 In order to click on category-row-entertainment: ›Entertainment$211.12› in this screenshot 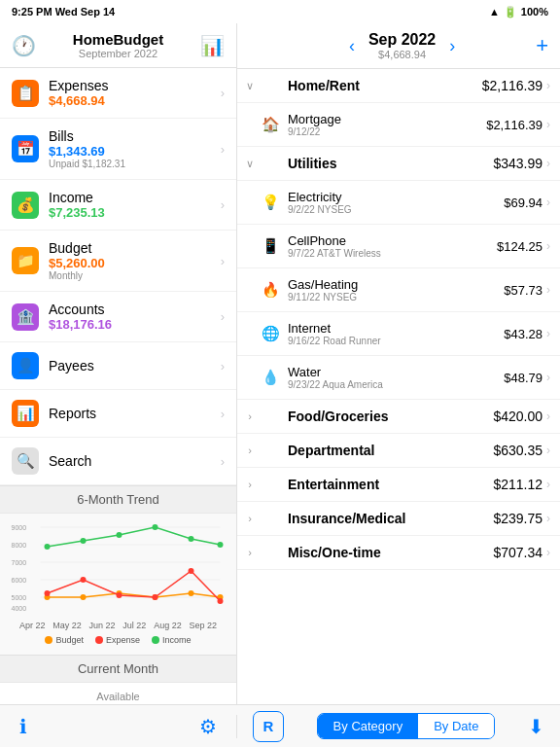, I will do `click(399, 484)`.